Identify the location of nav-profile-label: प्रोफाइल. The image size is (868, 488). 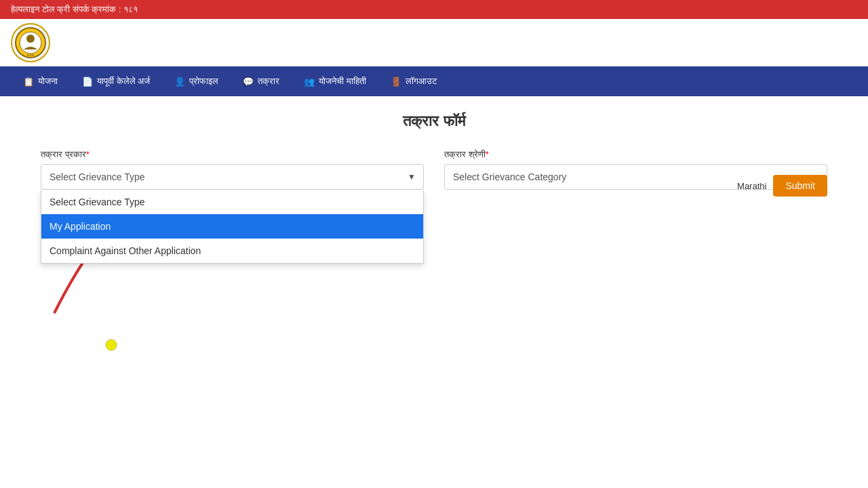
(203, 81).